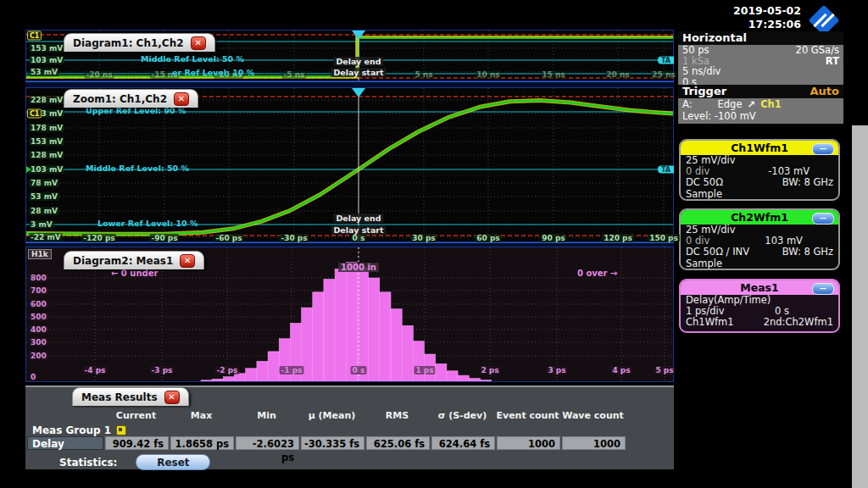 This screenshot has width=868, height=488. What do you see at coordinates (860, 307) in the screenshot?
I see `side-toolbar-strip` at bounding box center [860, 307].